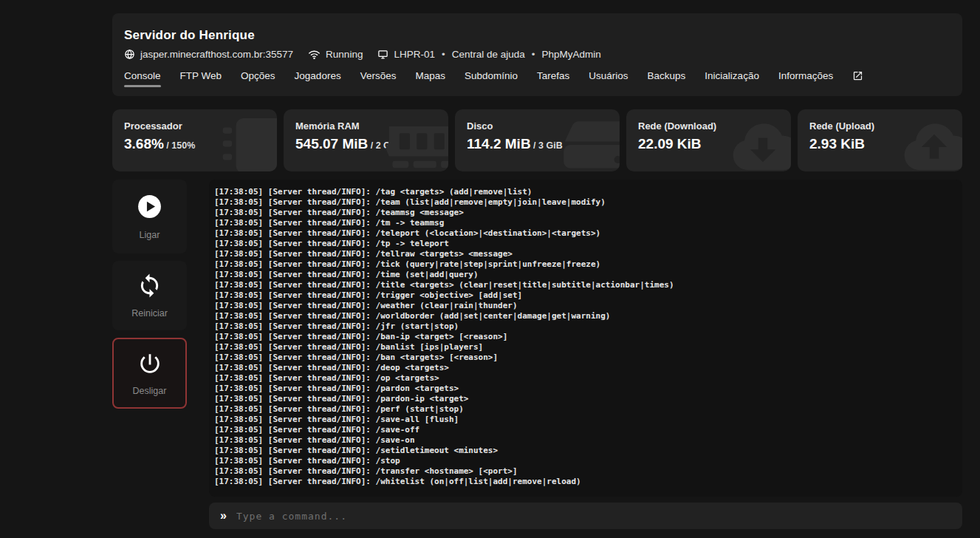 This screenshot has width=980, height=538. I want to click on console-line: [17:38:05] [Server thread/INFO]: /title …, so click(585, 285).